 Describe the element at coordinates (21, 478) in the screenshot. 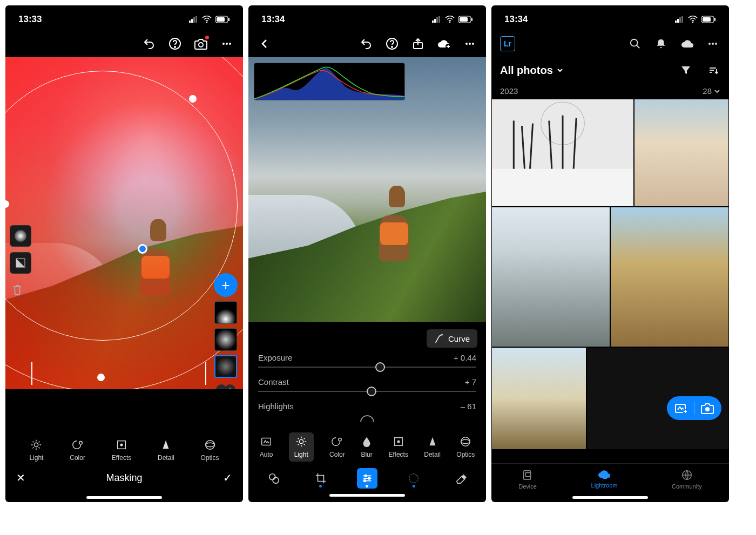

I see `cancel-button: ✕` at that location.